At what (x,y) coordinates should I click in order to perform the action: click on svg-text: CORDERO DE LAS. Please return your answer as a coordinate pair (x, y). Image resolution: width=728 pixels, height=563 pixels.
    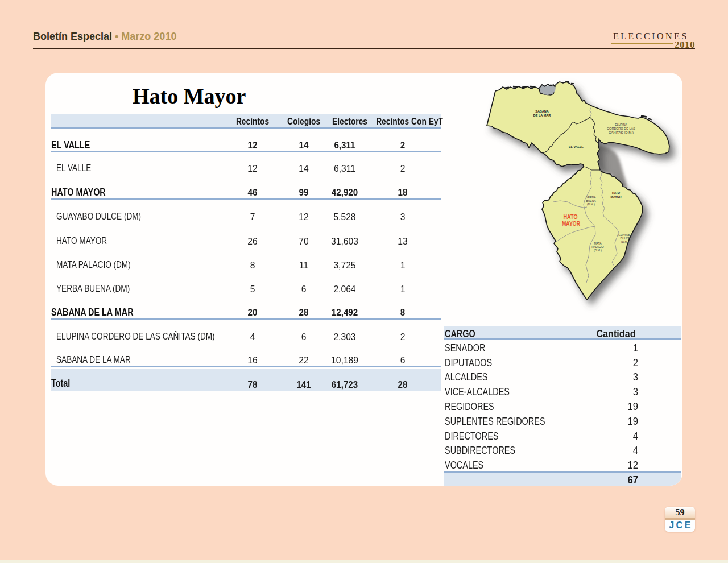
    Looking at the image, I should click on (621, 129).